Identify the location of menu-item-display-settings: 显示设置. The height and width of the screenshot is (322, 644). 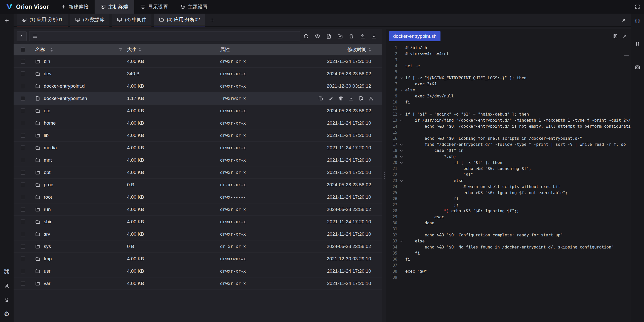
(154, 7).